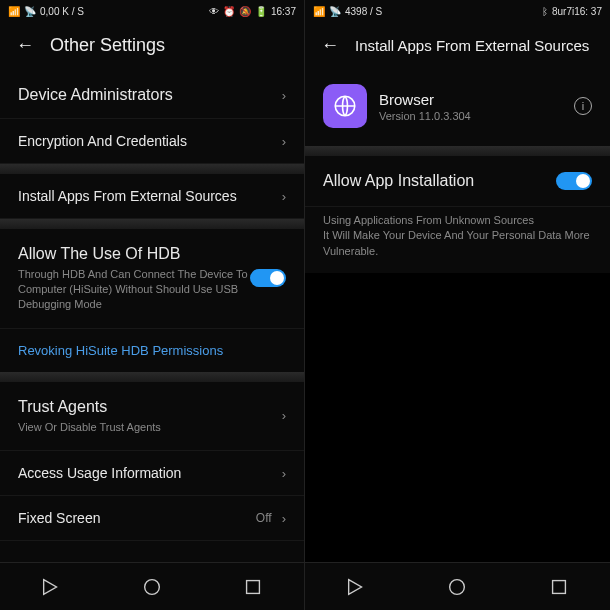  What do you see at coordinates (545, 12) in the screenshot?
I see `bluetooth-icon: ᛒ` at bounding box center [545, 12].